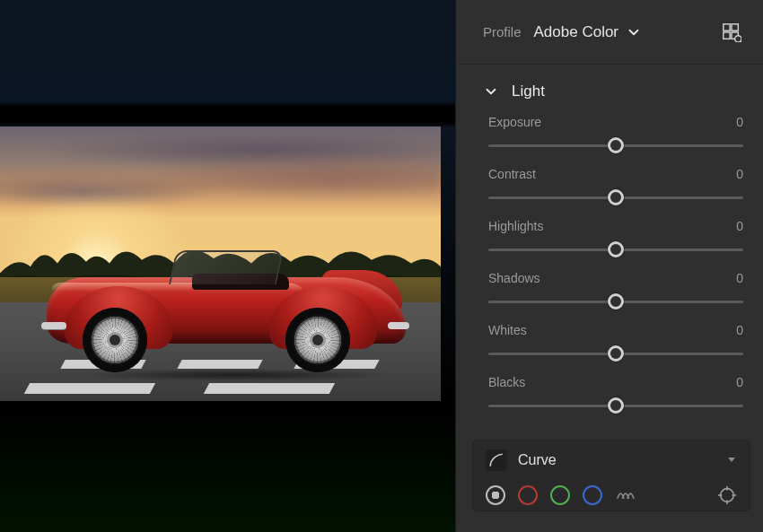 This screenshot has width=763, height=532. I want to click on shadows-slider: Shadows 0, so click(616, 291).